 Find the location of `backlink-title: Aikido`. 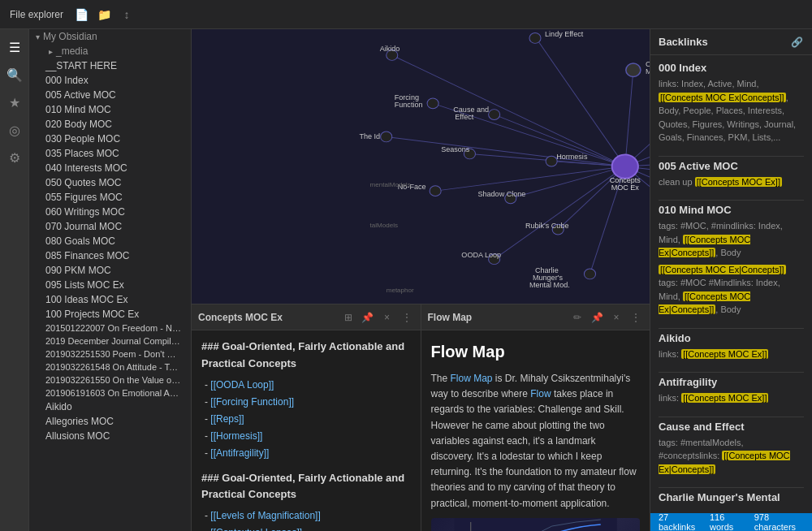

backlink-title: Aikido is located at coordinates (731, 338).